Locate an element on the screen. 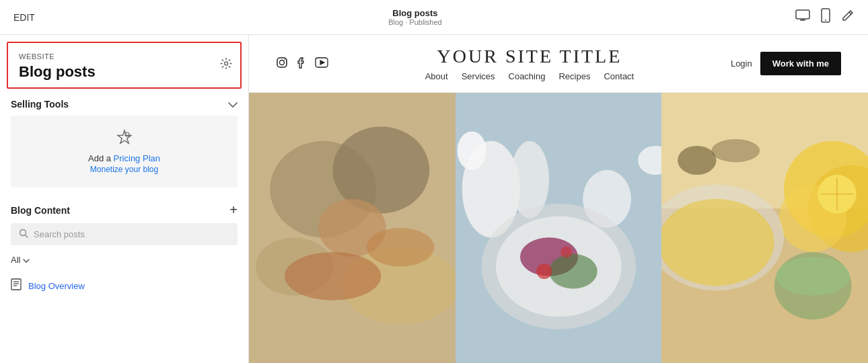 The width and height of the screenshot is (868, 363). search-bar: Search posts is located at coordinates (124, 234).